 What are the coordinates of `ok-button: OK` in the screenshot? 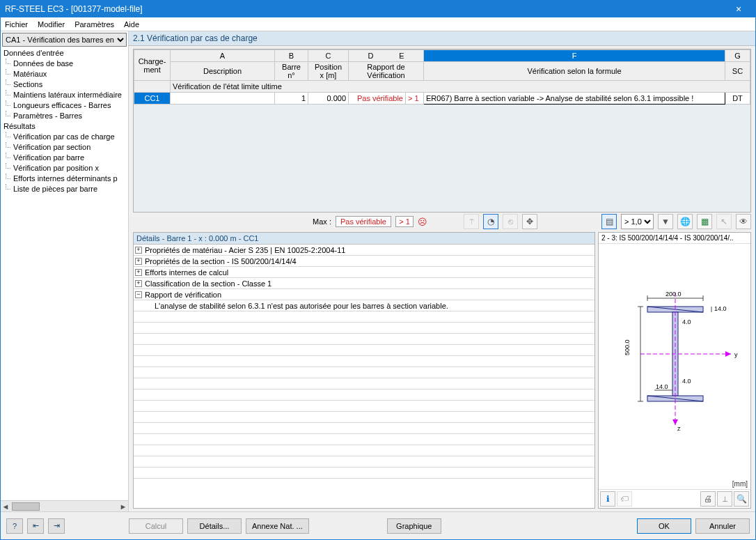 It's located at (664, 526).